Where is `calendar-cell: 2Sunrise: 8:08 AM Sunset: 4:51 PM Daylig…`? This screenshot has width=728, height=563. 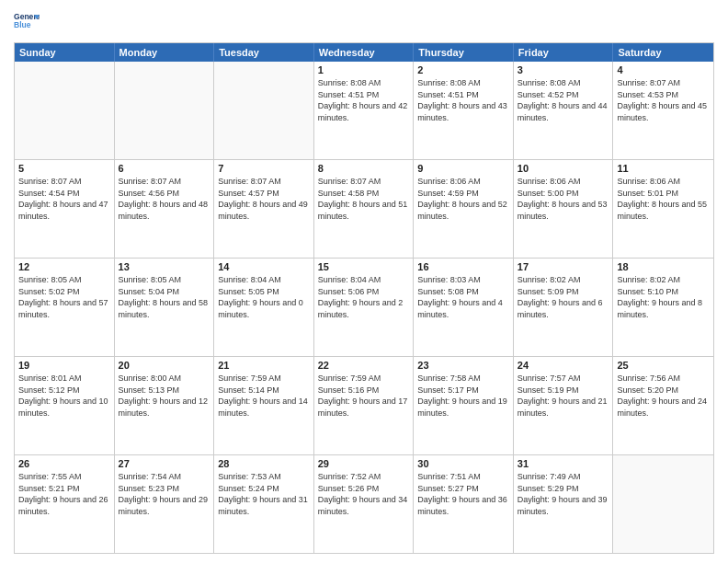 calendar-cell: 2Sunrise: 8:08 AM Sunset: 4:51 PM Daylig… is located at coordinates (463, 110).